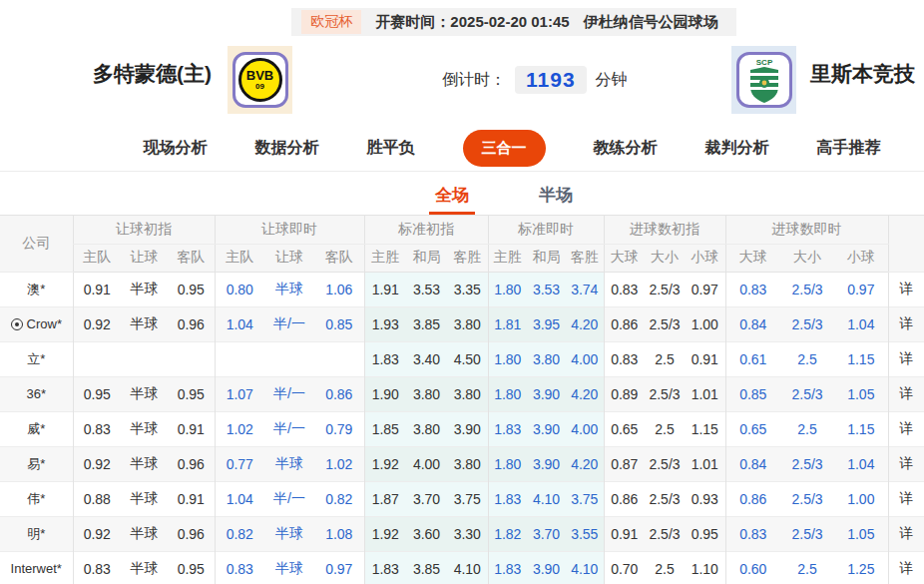 Image resolution: width=924 pixels, height=584 pixels. I want to click on odds-cell: 4.00, so click(585, 429).